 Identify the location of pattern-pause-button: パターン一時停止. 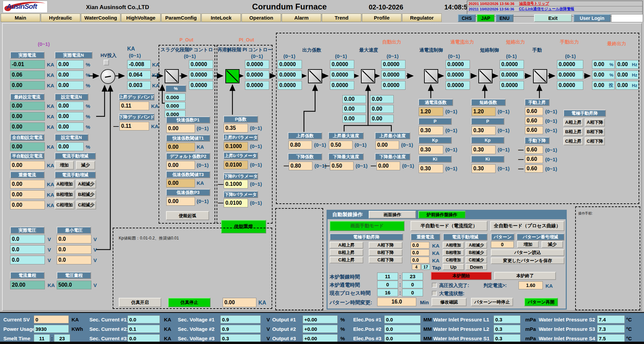
(492, 302).